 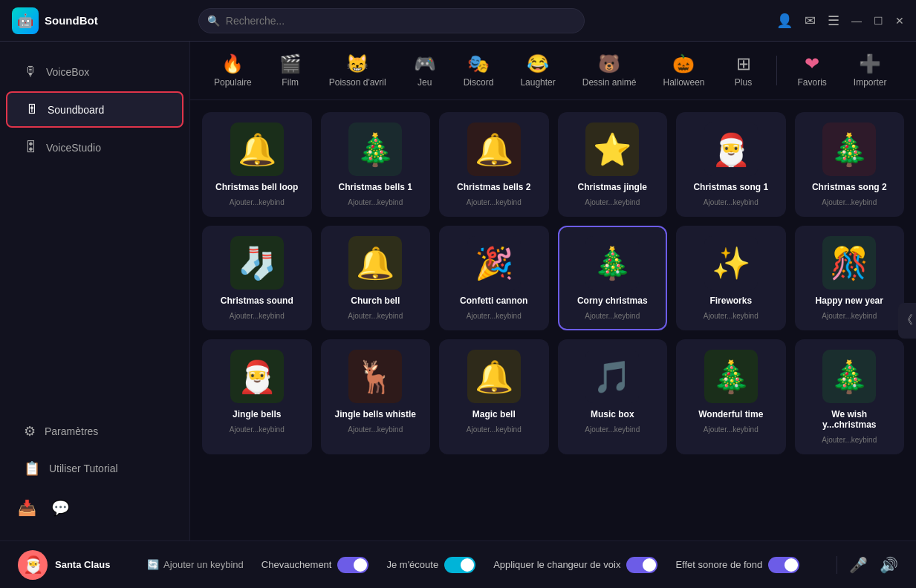 What do you see at coordinates (376, 187) in the screenshot?
I see `sound-card-name: Christmas bells 1` at bounding box center [376, 187].